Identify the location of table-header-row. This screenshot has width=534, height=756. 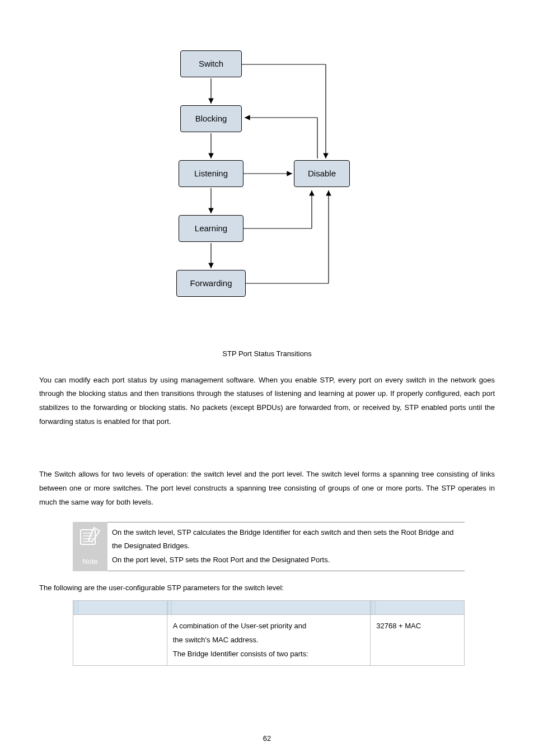
(269, 608).